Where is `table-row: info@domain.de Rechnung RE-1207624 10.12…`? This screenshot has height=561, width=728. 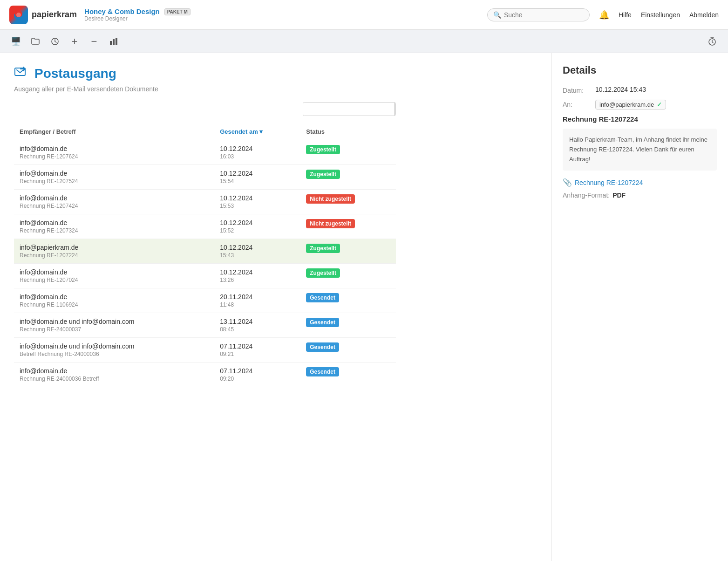 table-row: info@domain.de Rechnung RE-1207624 10.12… is located at coordinates (205, 153).